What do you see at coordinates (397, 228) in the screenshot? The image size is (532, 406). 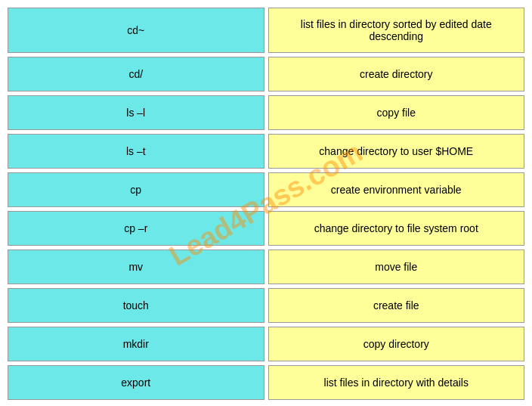 I see `description-cell: change directory to file system root` at bounding box center [397, 228].